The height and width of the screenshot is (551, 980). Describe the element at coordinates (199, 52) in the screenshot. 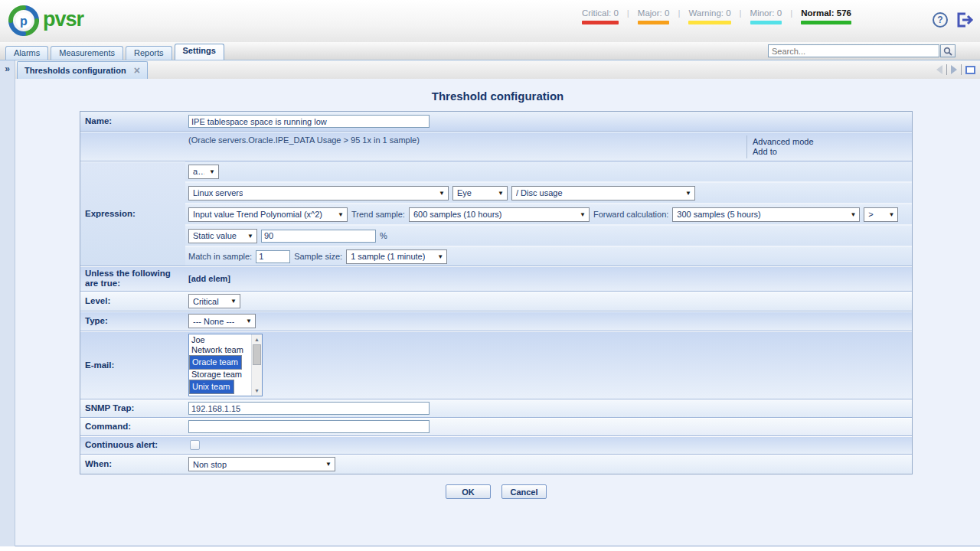

I see `tab-settings: Settings` at that location.